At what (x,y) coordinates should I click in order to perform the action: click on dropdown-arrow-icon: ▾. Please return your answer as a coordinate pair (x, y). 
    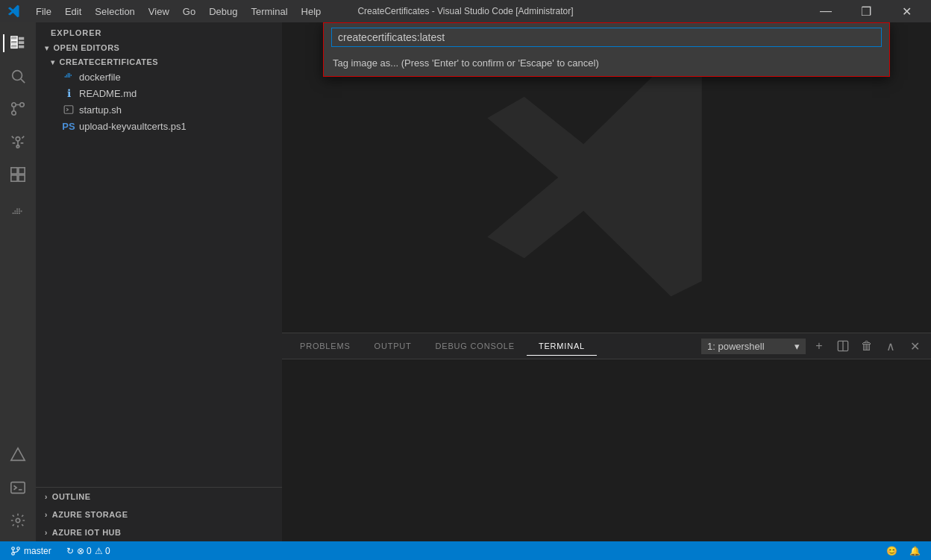
    Looking at the image, I should click on (797, 346).